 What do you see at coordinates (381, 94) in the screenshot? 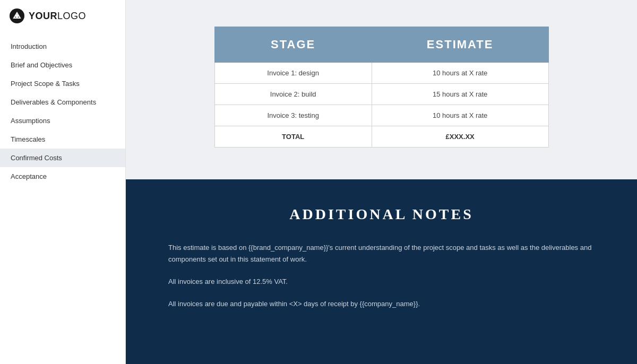
I see `table-row: Invoice 2: build15 hours at X rate` at bounding box center [381, 94].